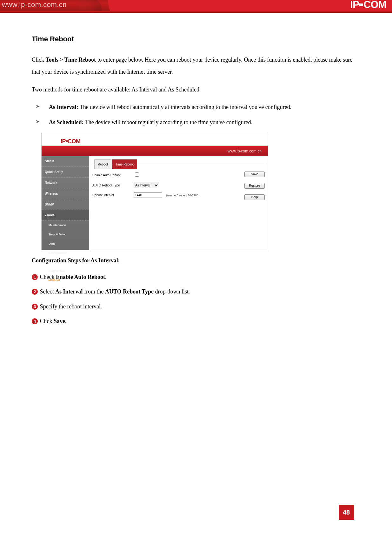 The width and height of the screenshot is (392, 539). Describe the element at coordinates (155, 203) in the screenshot. I see `embed-body: Status Quick Setup Network Wireless SNMP…` at that location.